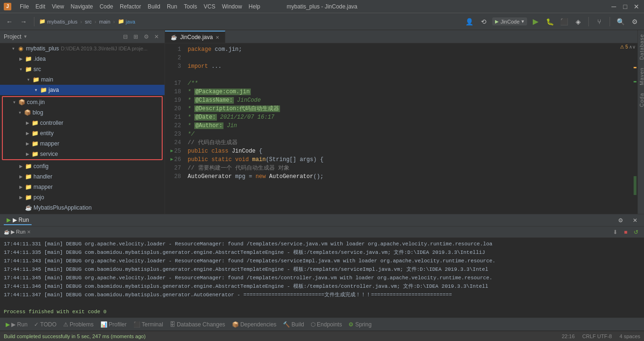 The width and height of the screenshot is (644, 341). What do you see at coordinates (28, 69) in the screenshot?
I see `folder-src-icon: 📁` at bounding box center [28, 69].